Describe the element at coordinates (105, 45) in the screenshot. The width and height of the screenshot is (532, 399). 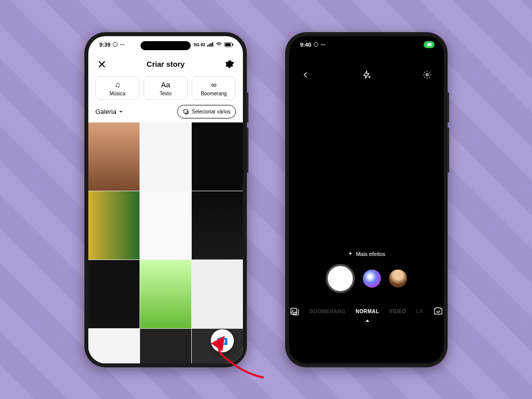
I see `status-time: 9:39` at that location.